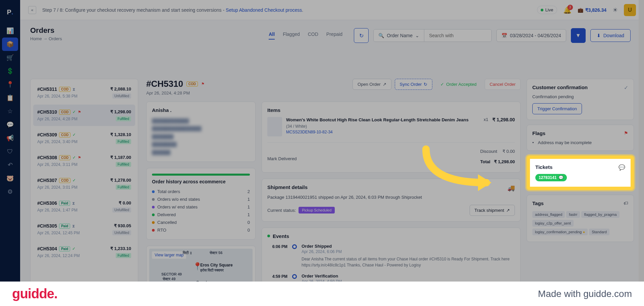 The width and height of the screenshot is (644, 306). I want to click on search-field-select: 🔍Order Name⌄, so click(399, 36).